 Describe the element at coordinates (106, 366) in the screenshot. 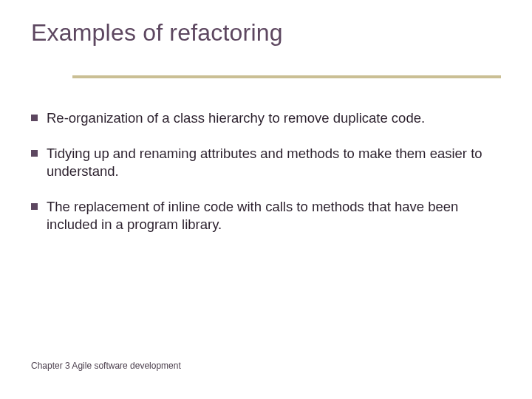

I see `footer-text: Chapter 3 Agile software development` at that location.